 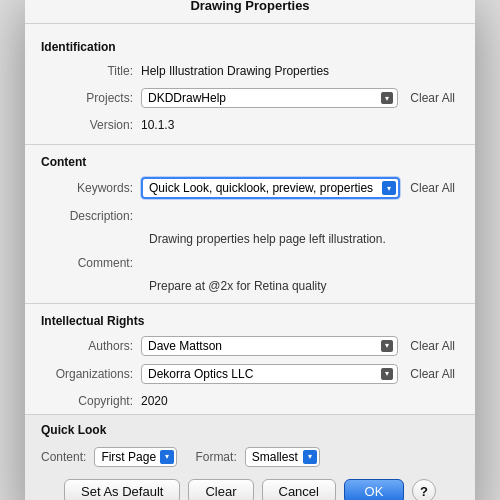 What do you see at coordinates (91, 188) in the screenshot?
I see `keywords-label: Keywords:` at bounding box center [91, 188].